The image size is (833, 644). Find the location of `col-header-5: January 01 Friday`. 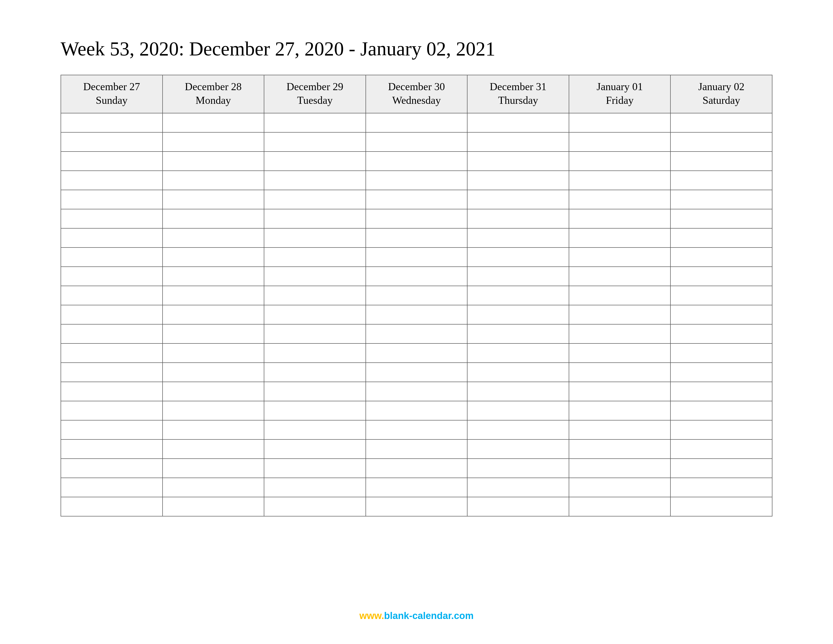

col-header-5: January 01 Friday is located at coordinates (620, 94).